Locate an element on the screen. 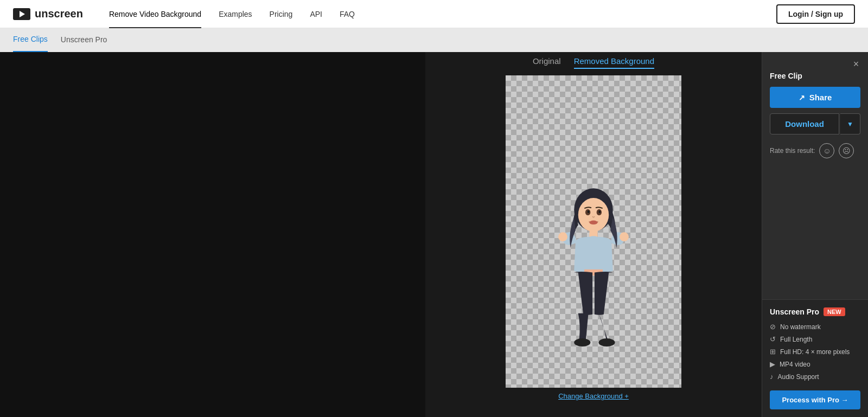 The image size is (868, 417). close-button: × is located at coordinates (856, 64).